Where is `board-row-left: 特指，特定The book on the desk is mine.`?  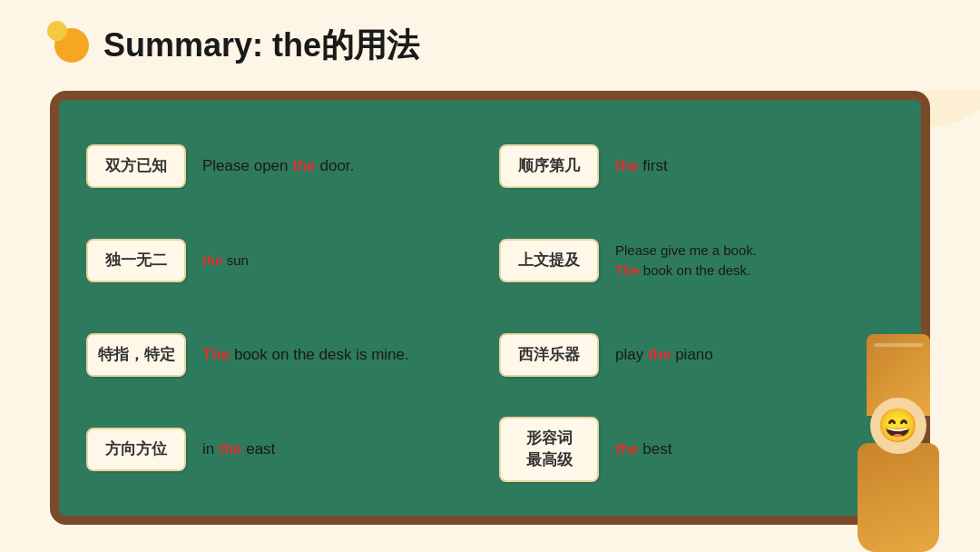
board-row-left: 特指，特定The book on the desk is mine. is located at coordinates (283, 355).